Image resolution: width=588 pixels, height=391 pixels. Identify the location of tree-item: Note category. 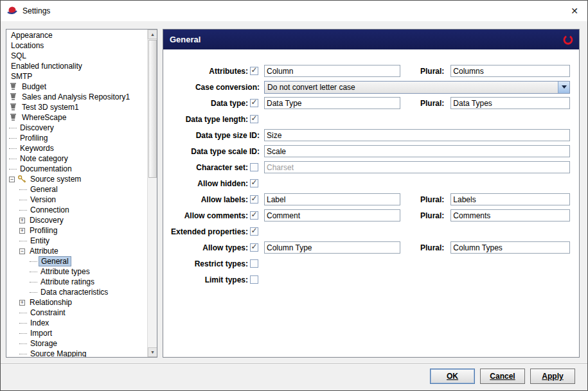
(77, 159).